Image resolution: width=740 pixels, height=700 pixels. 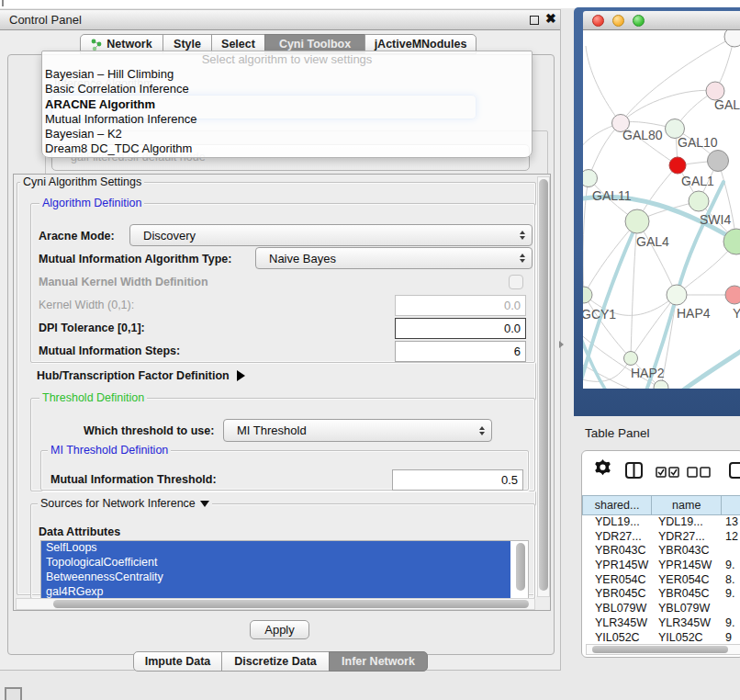 I want to click on column-header, so click(x=731, y=505).